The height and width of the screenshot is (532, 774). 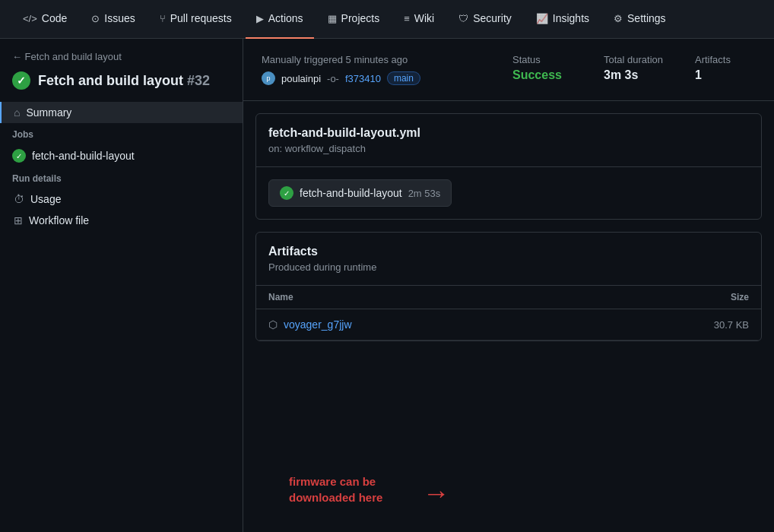 What do you see at coordinates (122, 134) in the screenshot?
I see `jobs-section-label: Jobs` at bounding box center [122, 134].